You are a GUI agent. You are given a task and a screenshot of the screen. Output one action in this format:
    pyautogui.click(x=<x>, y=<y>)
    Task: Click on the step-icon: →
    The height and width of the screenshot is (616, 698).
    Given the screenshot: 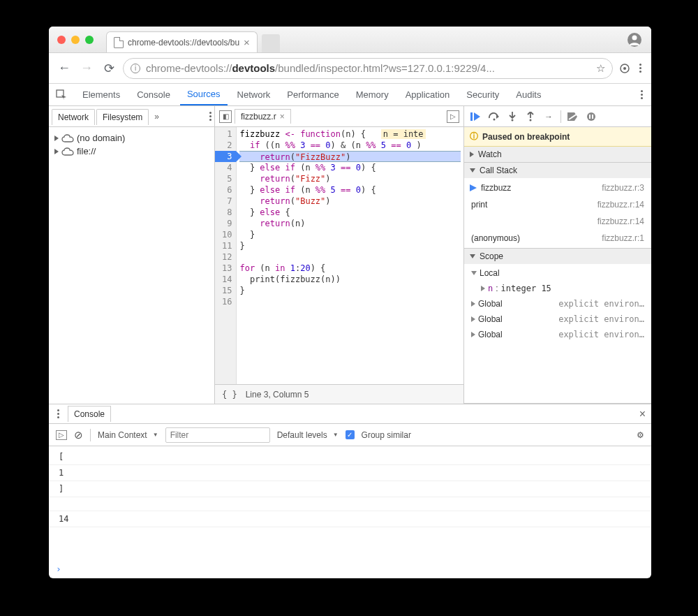 What is the action you would take?
    pyautogui.click(x=549, y=117)
    